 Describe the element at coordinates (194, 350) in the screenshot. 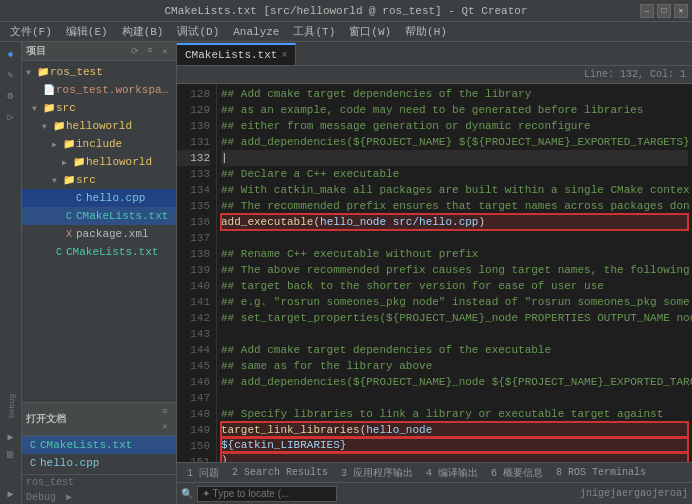

I see `line-144: 144` at that location.